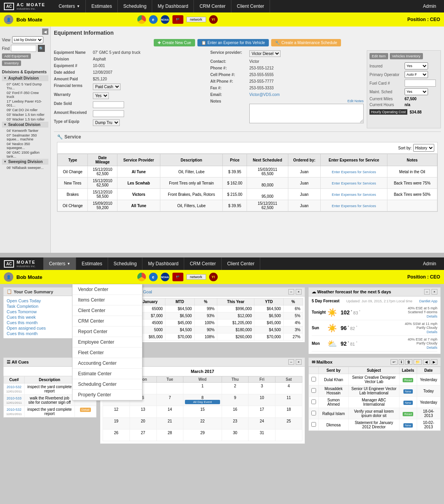  Describe the element at coordinates (427, 292) in the screenshot. I see `weather-minimize-button: –` at that location.